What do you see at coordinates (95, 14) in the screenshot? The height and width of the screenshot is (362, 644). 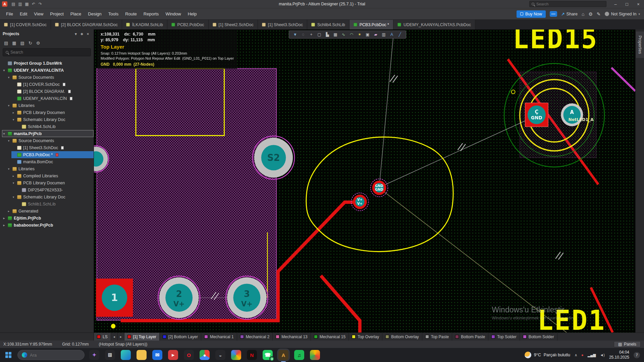 I see `menu-design: Design` at bounding box center [95, 14].